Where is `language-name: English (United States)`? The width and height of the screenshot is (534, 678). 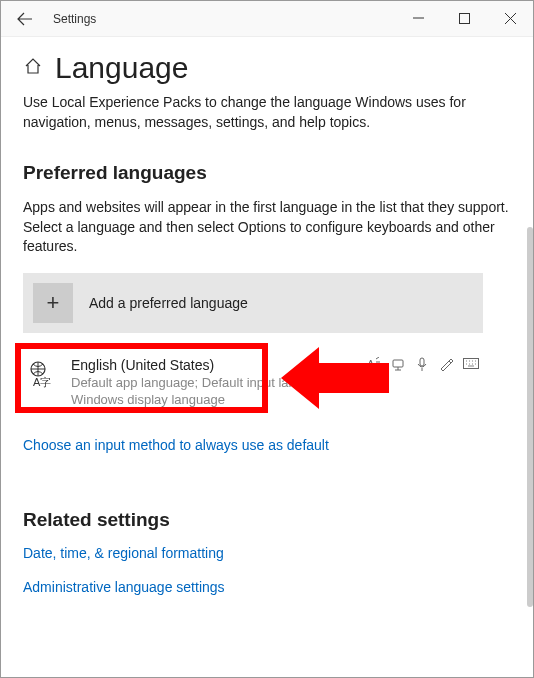 language-name: English (United States) is located at coordinates (219, 365).